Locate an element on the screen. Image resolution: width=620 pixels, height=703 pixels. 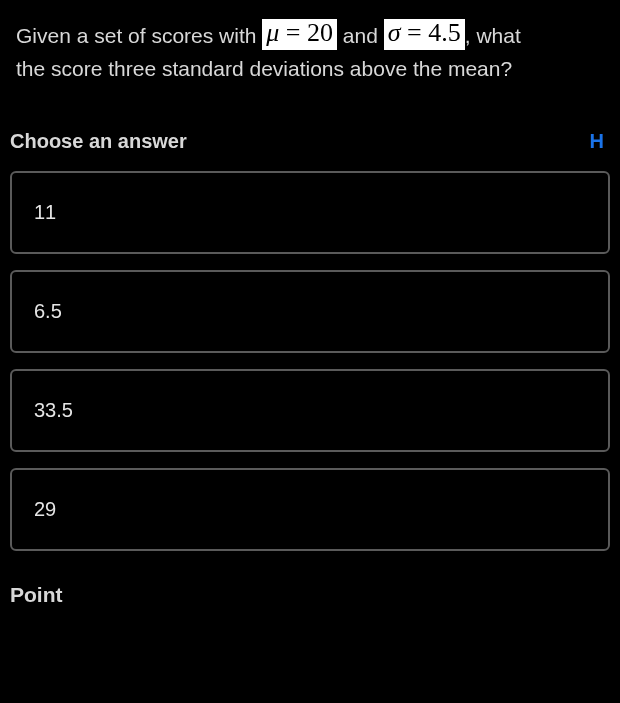
formula-sigma-eq: = 4.5 is located at coordinates (431, 32).